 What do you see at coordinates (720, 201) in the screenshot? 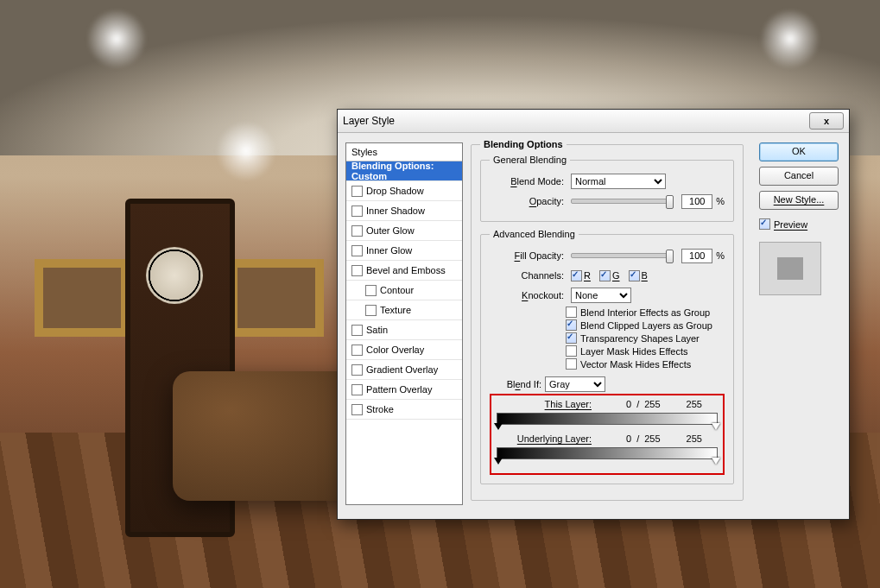
I see `opacity-unit: %` at bounding box center [720, 201].